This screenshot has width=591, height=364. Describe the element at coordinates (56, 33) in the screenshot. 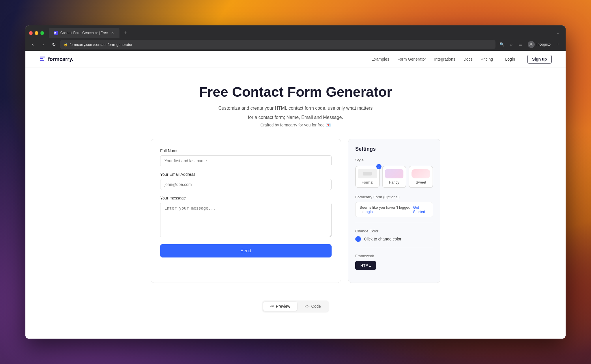

I see `tab-favicon: F` at that location.